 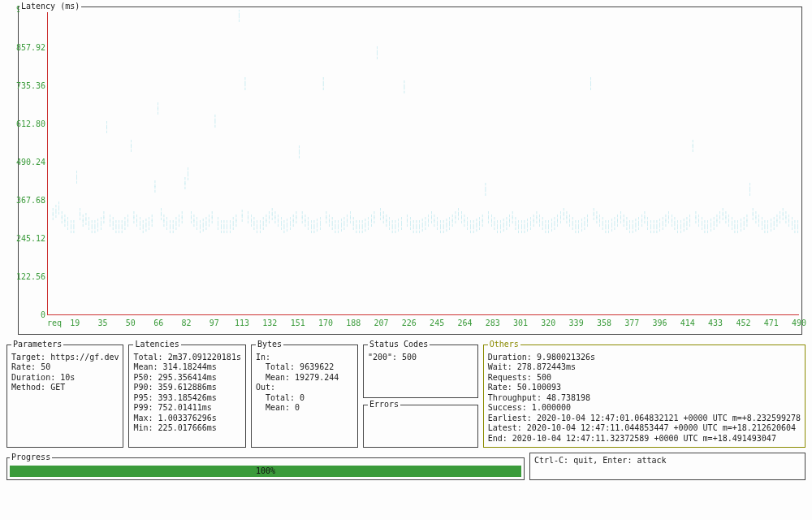 I want to click on x-tick: 188, so click(x=353, y=323).